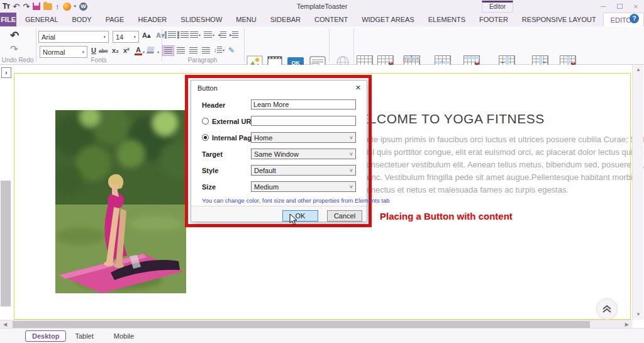 Image resolution: width=644 pixels, height=343 pixels. I want to click on group-label-paragraph: Paragraph, so click(203, 60).